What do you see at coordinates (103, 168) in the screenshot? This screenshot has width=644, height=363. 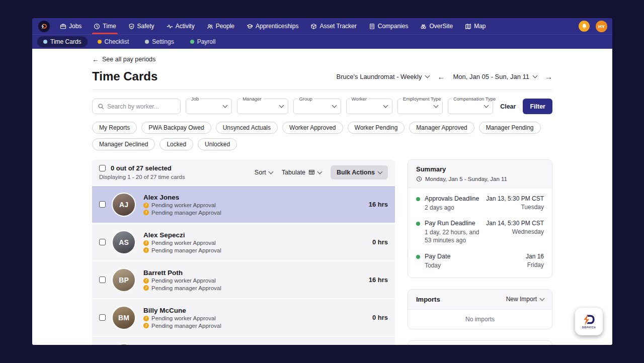 I see `select-all-checkbox` at bounding box center [103, 168].